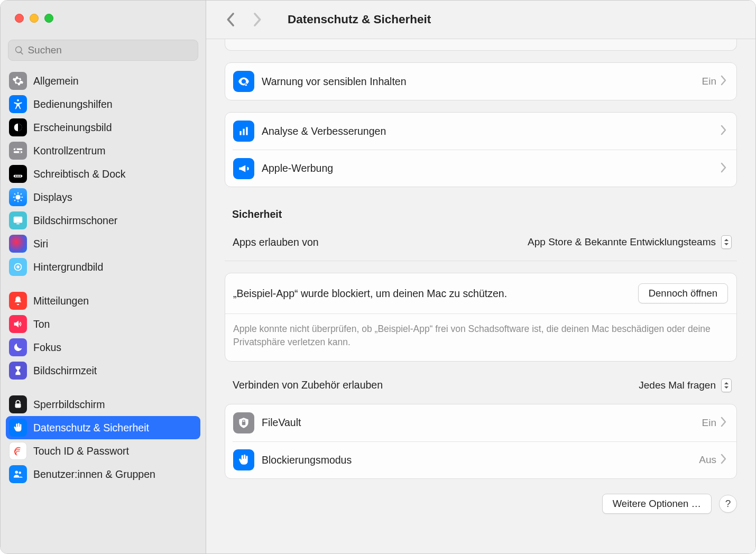 This screenshot has height=554, width=756. Describe the element at coordinates (103, 301) in the screenshot. I see `sidebar-item-notifications: Mitteilungen` at that location.